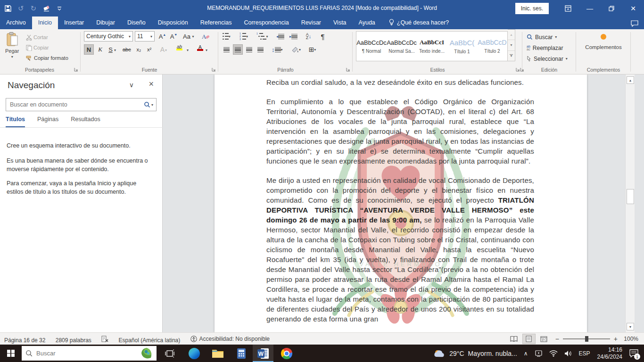  I want to click on styles-scroll-down-icon: ▼, so click(511, 45).